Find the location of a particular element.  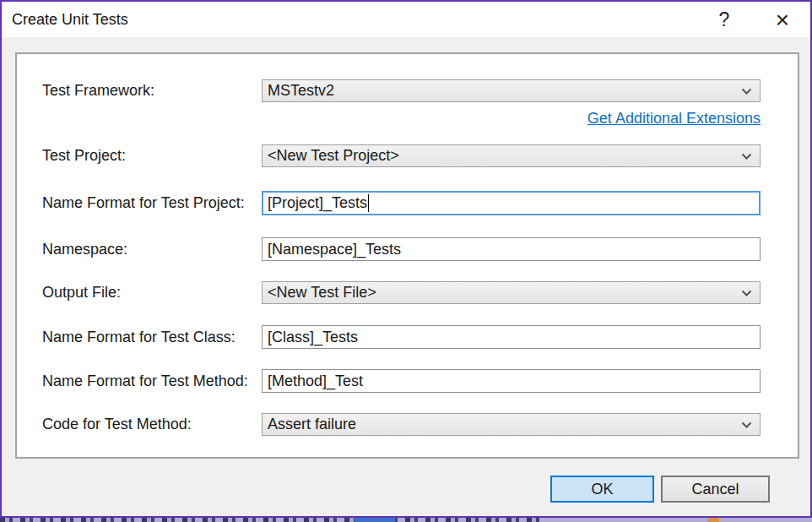

help-button: ? is located at coordinates (724, 20).